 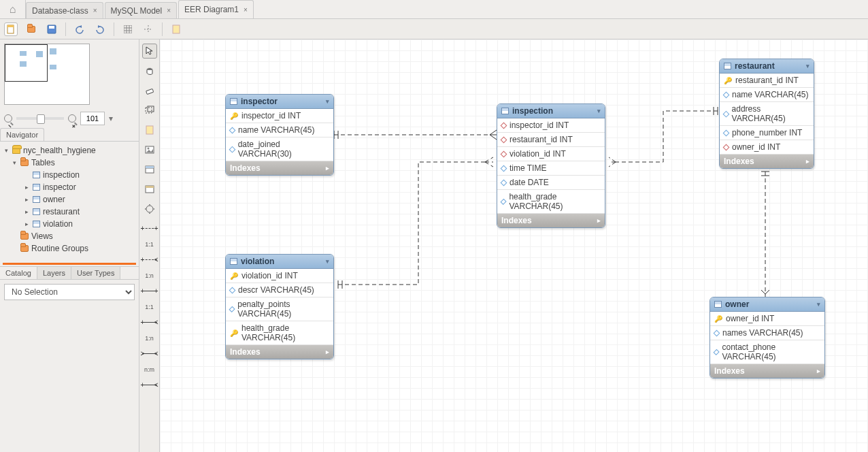 I want to click on rel-existing: +<, so click(x=150, y=385).